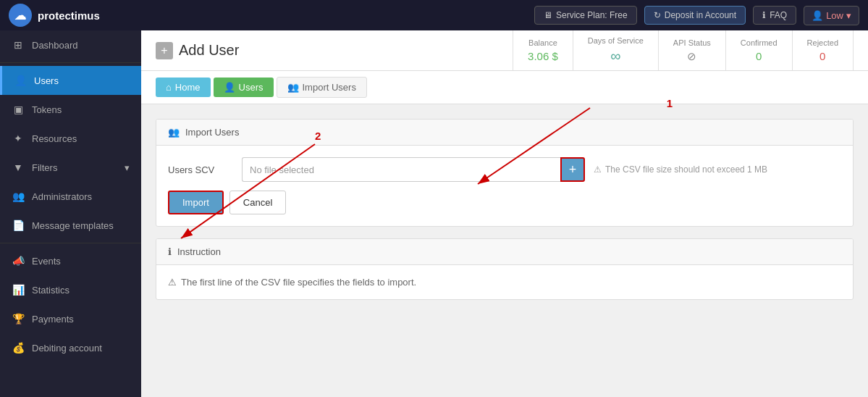 The height and width of the screenshot is (397, 868). Describe the element at coordinates (543, 51) in the screenshot. I see `stat-balance: Balance 3.06 $` at that location.